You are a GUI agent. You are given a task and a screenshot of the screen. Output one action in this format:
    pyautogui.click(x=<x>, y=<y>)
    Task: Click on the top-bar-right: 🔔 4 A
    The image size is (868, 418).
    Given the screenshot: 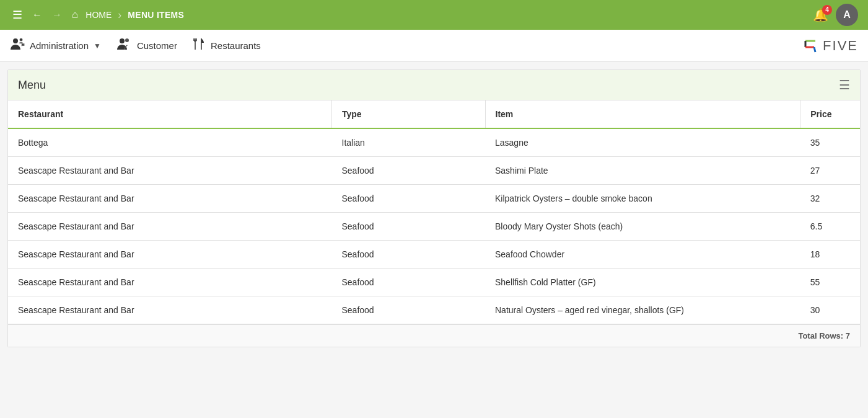 What is the action you would take?
    pyautogui.click(x=835, y=15)
    